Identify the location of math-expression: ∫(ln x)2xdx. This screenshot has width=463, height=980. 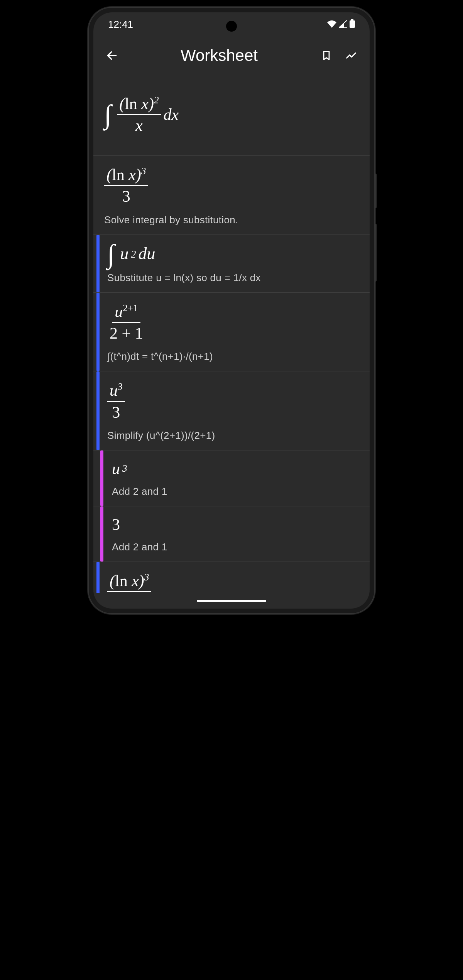
(231, 115).